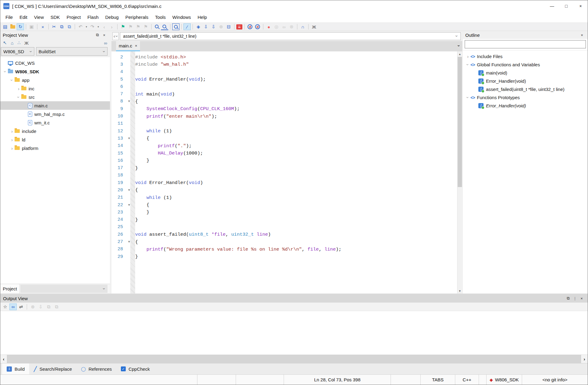 The image size is (588, 385). I want to click on scrollbar-thumb, so click(460, 122).